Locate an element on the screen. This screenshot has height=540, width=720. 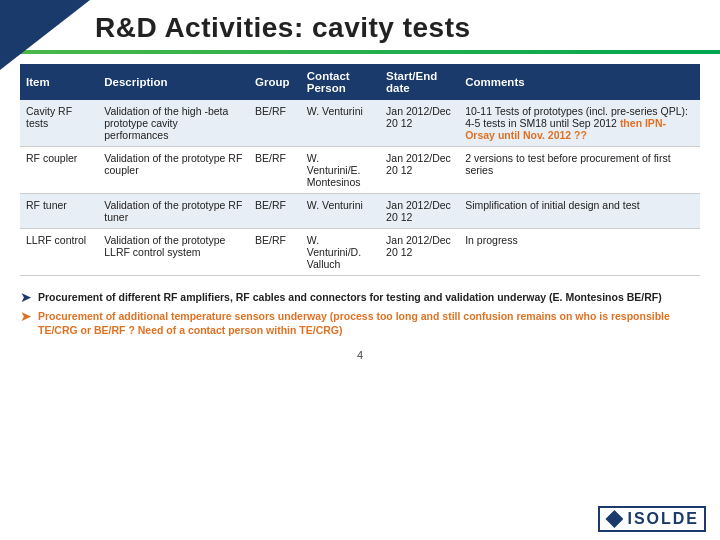
cell-description: Validation of the prototype RF tuner is located at coordinates (174, 212).